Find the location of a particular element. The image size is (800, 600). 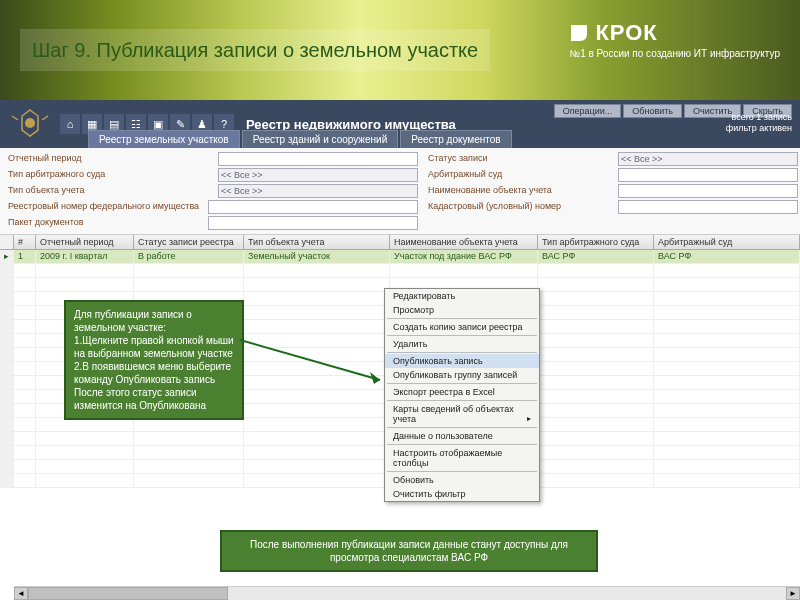

menu-item: Экспорт реестра в Excel is located at coordinates (462, 392).